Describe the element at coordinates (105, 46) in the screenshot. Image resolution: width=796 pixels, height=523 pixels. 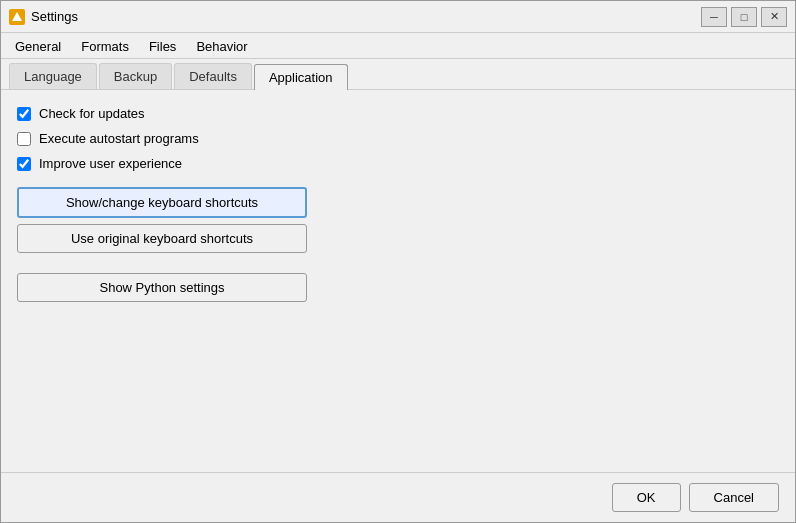
I see `menu-formats: Formats` at that location.